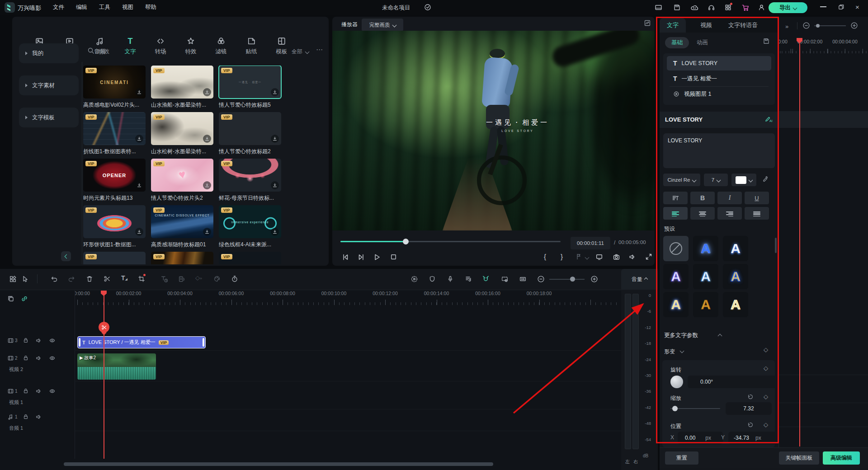 The width and height of the screenshot is (868, 470). What do you see at coordinates (142, 279) in the screenshot?
I see `crop-icon` at bounding box center [142, 279].